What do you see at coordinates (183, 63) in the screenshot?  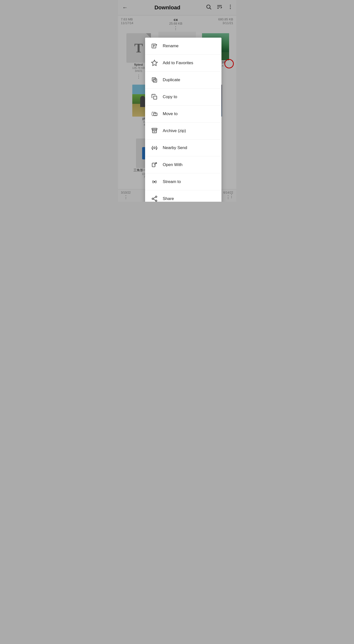 I see `menu-item-add-favorites: Add to Favorites` at bounding box center [183, 63].